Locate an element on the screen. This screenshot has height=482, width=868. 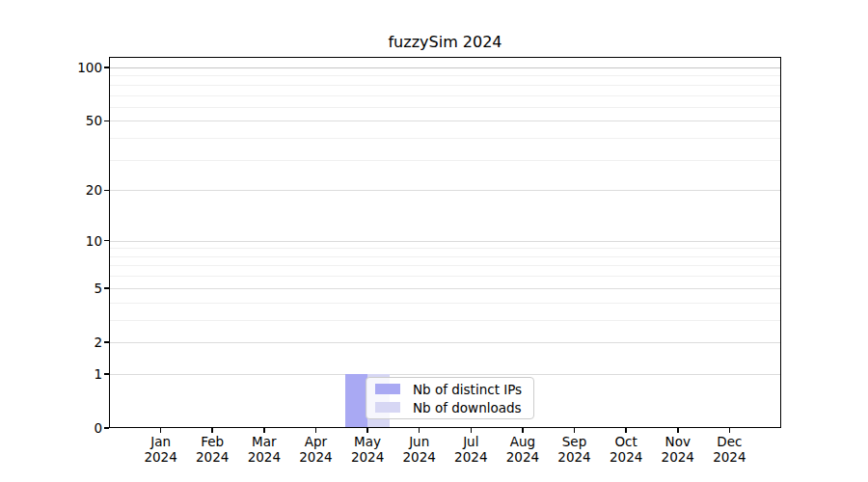
legend-swatch-downloads-icon is located at coordinates (388, 407).